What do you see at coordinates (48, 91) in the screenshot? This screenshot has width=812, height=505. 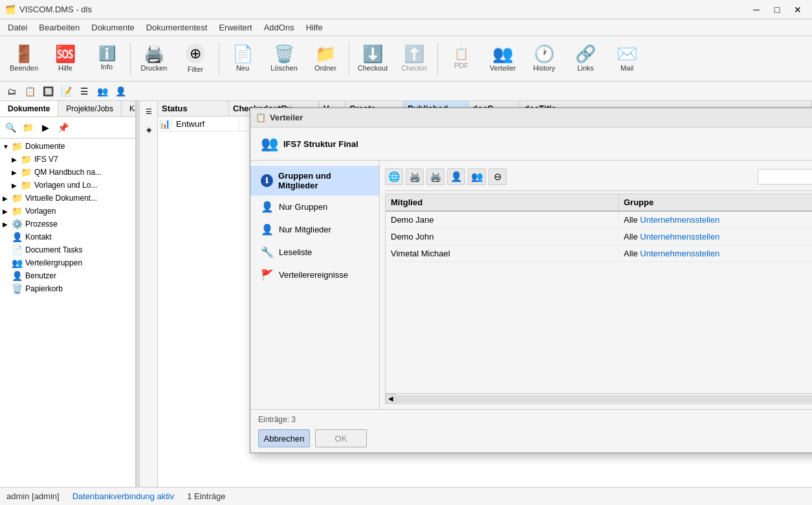 I see `sec-btn-3: 🔲` at bounding box center [48, 91].